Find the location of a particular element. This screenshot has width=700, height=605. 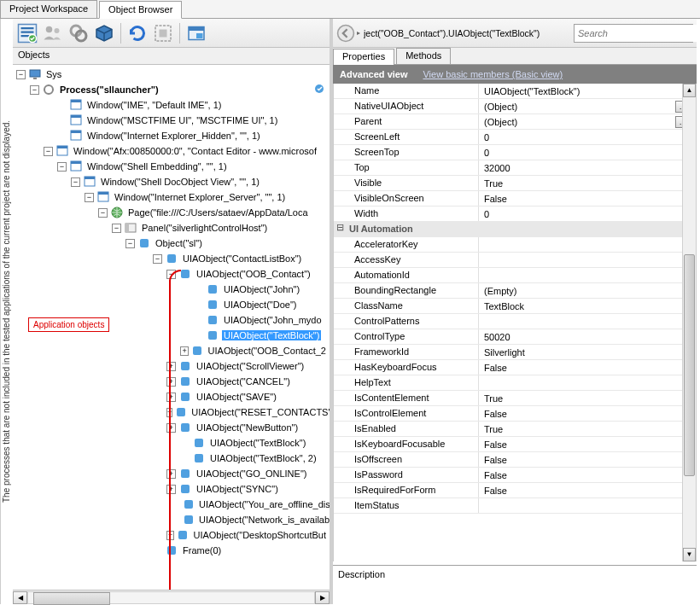

property-row: HasKeyboardFocusFalse is located at coordinates (515, 368).